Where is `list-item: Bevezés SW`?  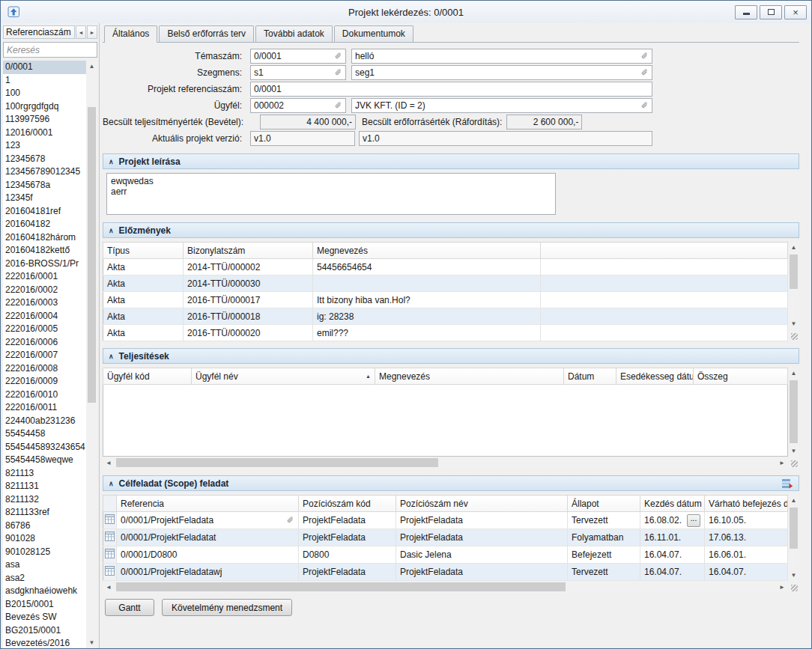
list-item: Bevezés SW is located at coordinates (45, 618).